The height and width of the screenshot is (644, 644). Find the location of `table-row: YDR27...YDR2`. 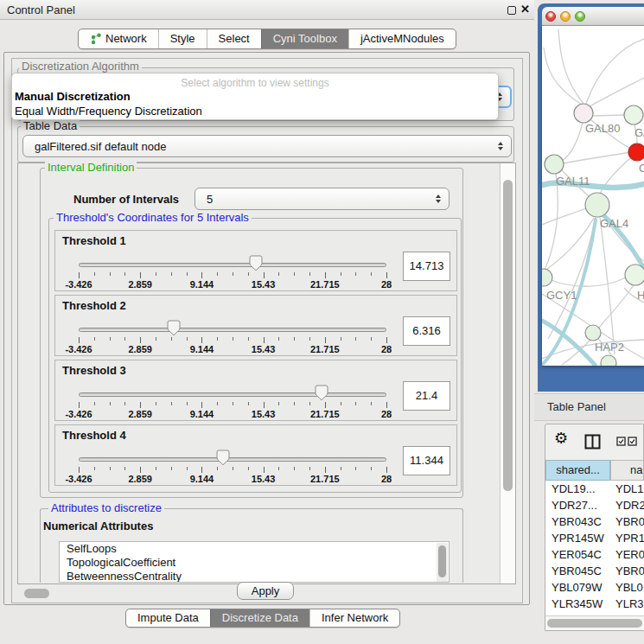

table-row: YDR27...YDR2 is located at coordinates (595, 505).